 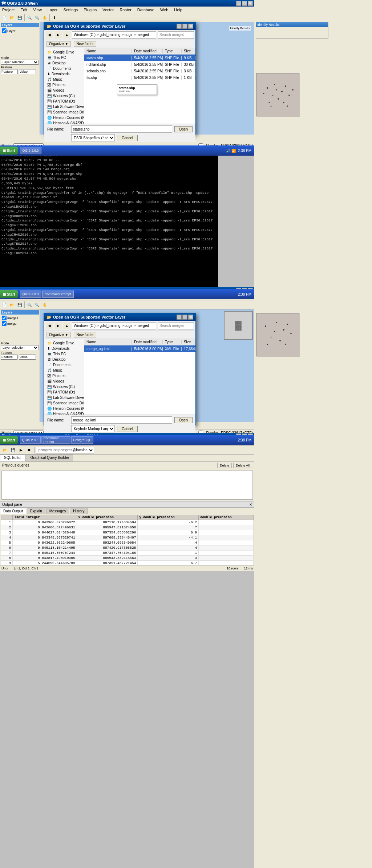 I want to click on search-box-2: Search merged, so click(x=176, y=326).